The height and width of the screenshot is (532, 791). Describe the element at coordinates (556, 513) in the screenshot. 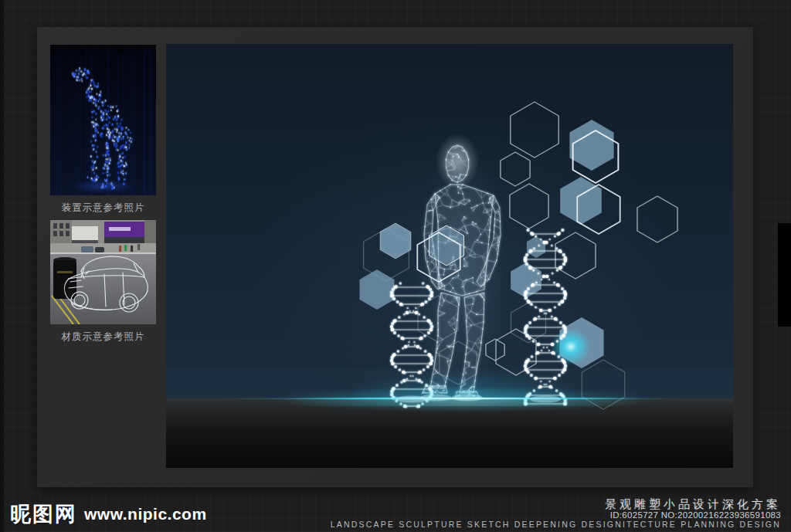

I see `credits-block: 景观雕塑小品设计深化方案 ID:6025727 NO:2020021622393…` at that location.